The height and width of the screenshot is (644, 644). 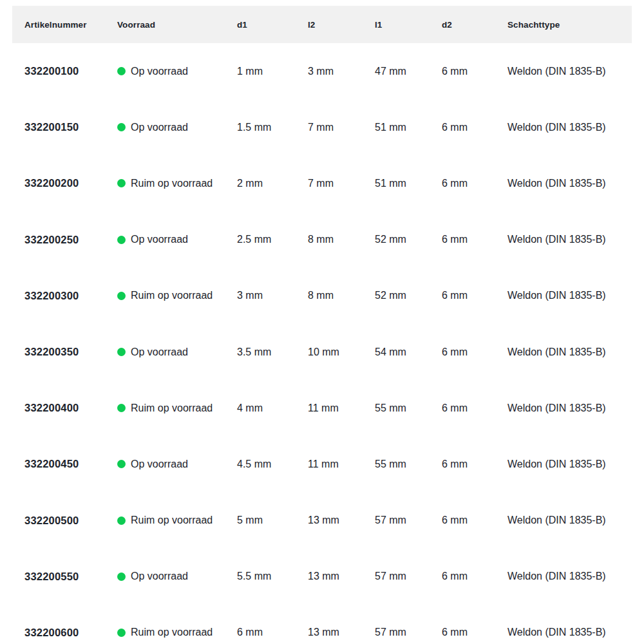 I want to click on column-header-l1: l1, so click(x=408, y=24).